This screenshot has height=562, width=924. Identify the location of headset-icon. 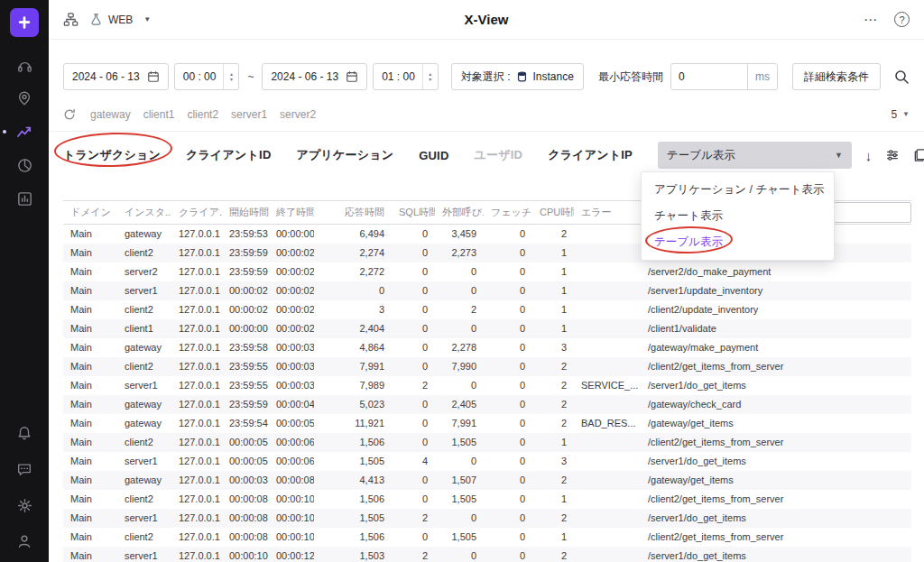
(24, 65).